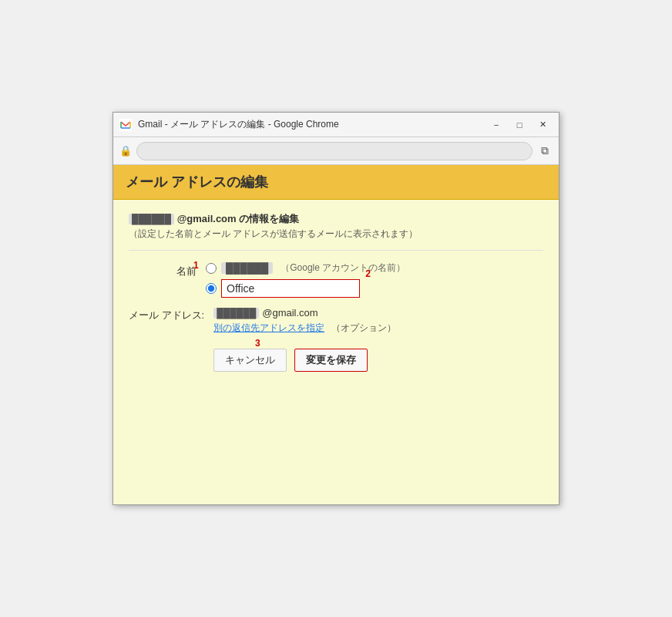  Describe the element at coordinates (519, 125) in the screenshot. I see `window-controls: − □ ✕` at that location.